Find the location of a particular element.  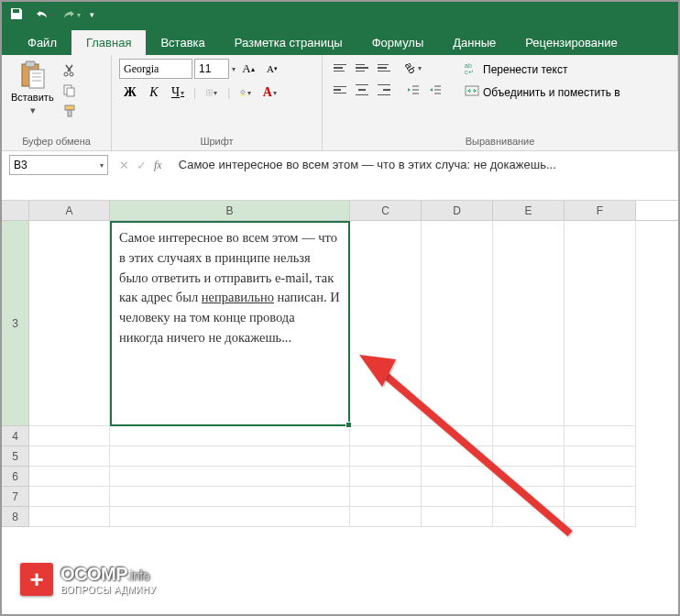

tab-layout: Разметка страницы is located at coordinates (289, 42).